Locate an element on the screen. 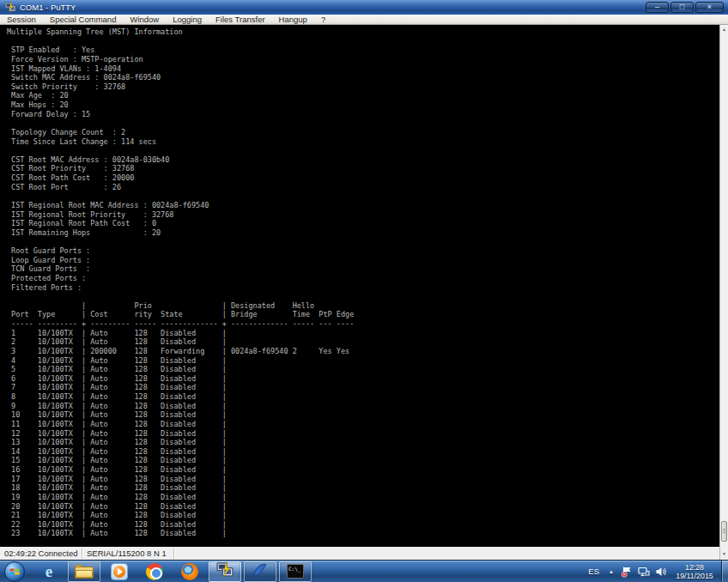  window-controls: – □ × is located at coordinates (685, 7).